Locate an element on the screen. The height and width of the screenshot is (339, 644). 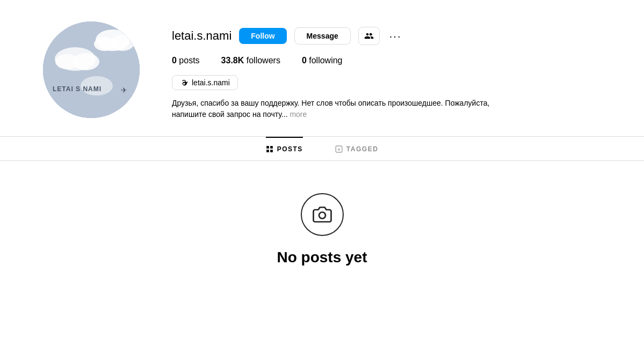
bio-content: Друзья, спасибо за вашу поддержку. Нет с… is located at coordinates (331, 108).